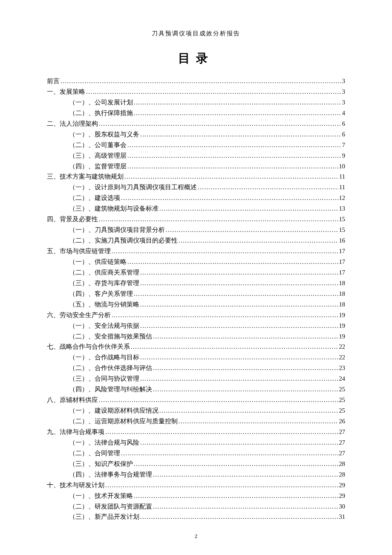 Image resolution: width=392 pixels, height=555 pixels. I want to click on toc-entry-label: （一）、技术开发策略, so click(101, 496).